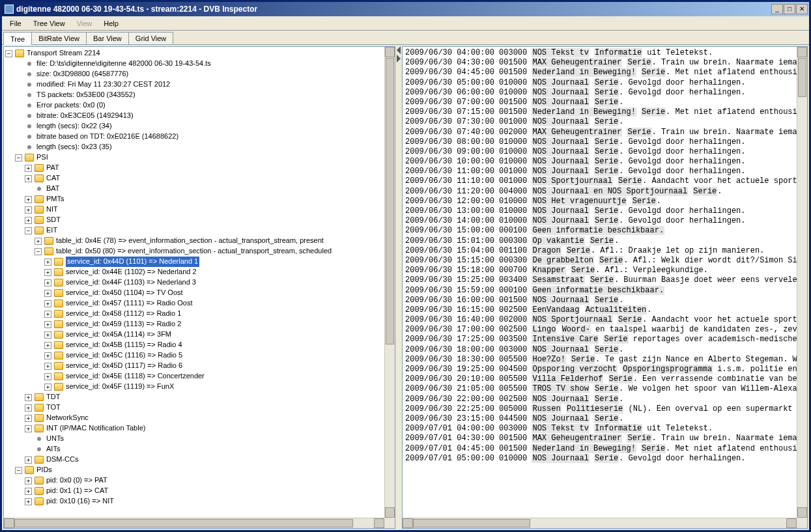 The height and width of the screenshot is (532, 811). Describe the element at coordinates (195, 137) in the screenshot. I see `tree-row: bitrate based on TDT: 0xE0216E (14688622…` at that location.